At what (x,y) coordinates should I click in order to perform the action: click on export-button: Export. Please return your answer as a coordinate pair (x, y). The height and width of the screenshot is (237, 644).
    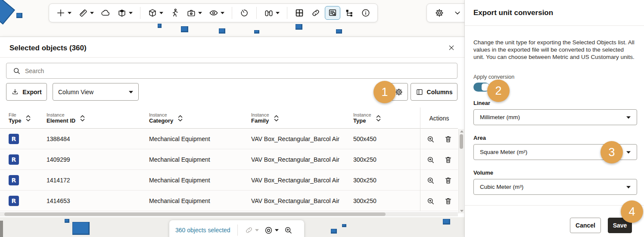
    Looking at the image, I should click on (27, 92).